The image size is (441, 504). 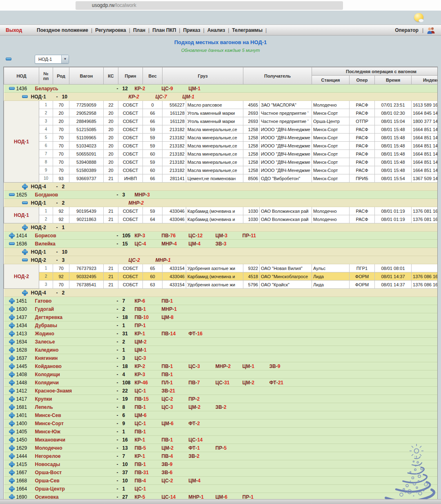 I want to click on menu-item: План ПКП, so click(x=164, y=30).